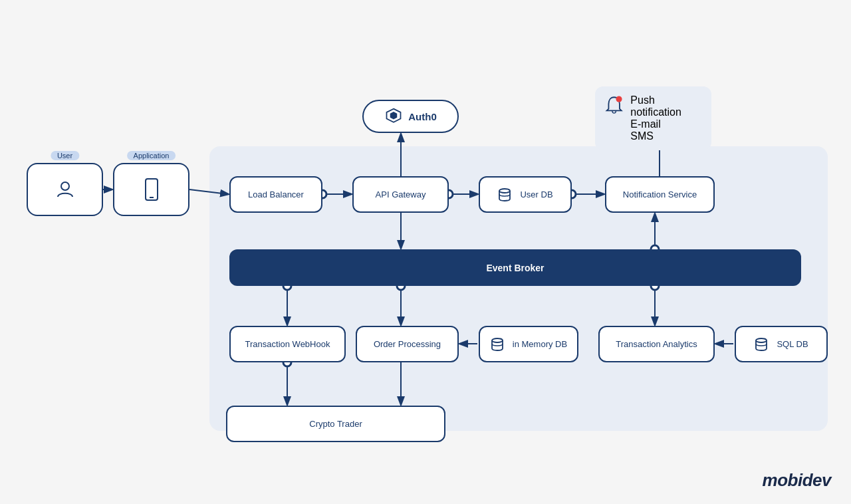 The width and height of the screenshot is (851, 504). I want to click on event-broker-node: Event Broker, so click(515, 267).